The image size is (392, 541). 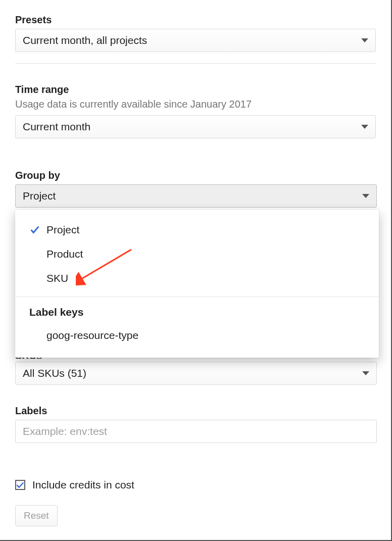 What do you see at coordinates (196, 189) in the screenshot?
I see `group-by-field: Group by Project` at bounding box center [196, 189].